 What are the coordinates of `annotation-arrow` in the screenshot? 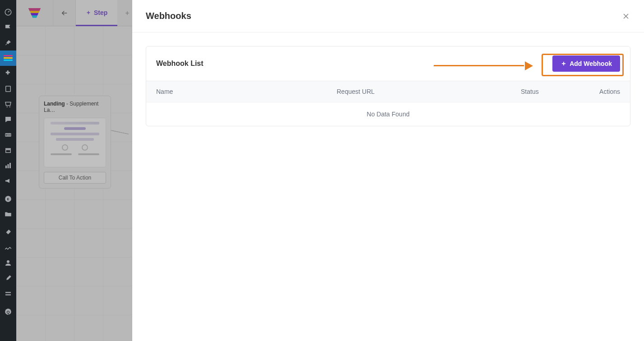 It's located at (483, 66).